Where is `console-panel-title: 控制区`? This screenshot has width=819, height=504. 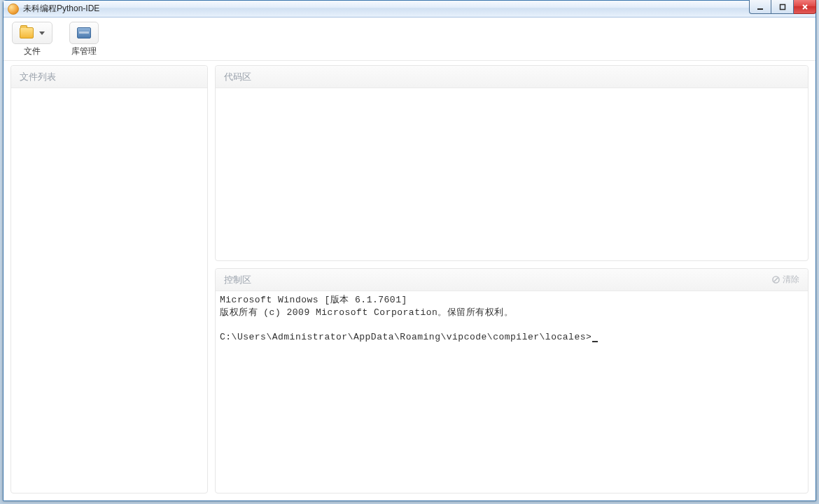
console-panel-title: 控制区 is located at coordinates (238, 280).